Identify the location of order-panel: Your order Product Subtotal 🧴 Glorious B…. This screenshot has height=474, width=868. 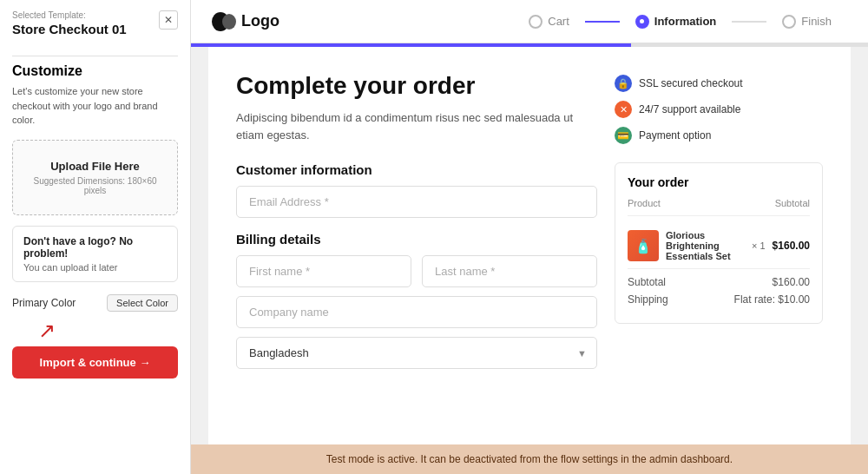
(719, 243).